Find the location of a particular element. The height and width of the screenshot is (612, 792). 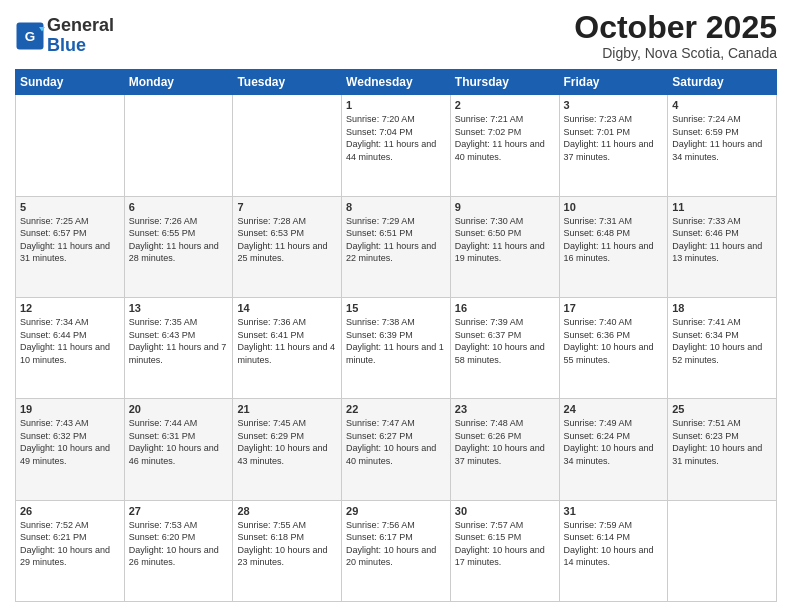

day-number: 10 is located at coordinates (614, 207).